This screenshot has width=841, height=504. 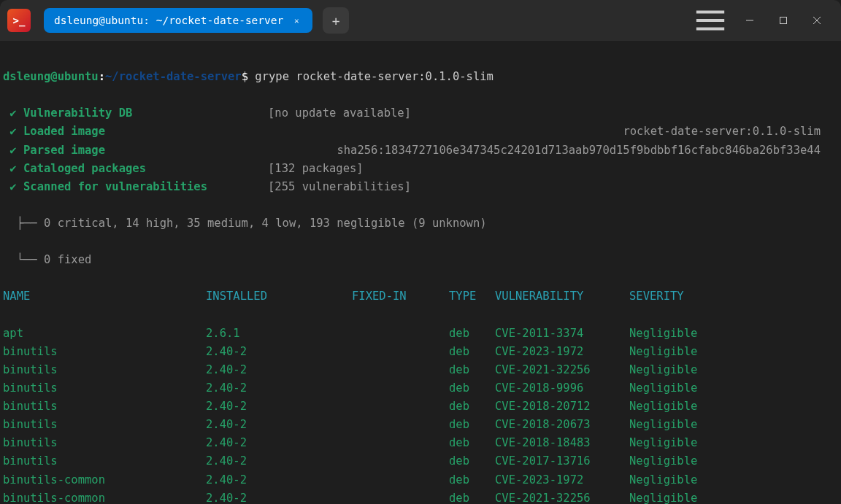 I want to click on table-row: binutils2.40-2debCVE-2017-13716Negligibl…, so click(x=420, y=461).